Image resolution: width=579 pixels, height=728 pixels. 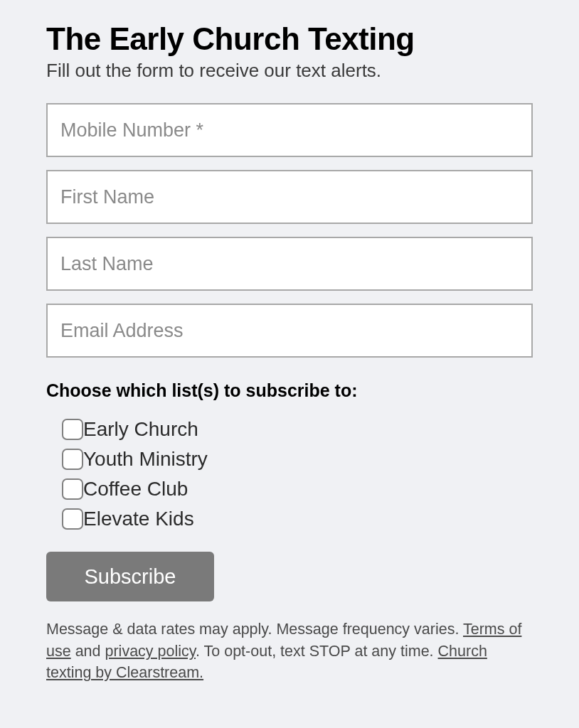 What do you see at coordinates (73, 519) in the screenshot?
I see `checkbox-elevate-kids` at bounding box center [73, 519].